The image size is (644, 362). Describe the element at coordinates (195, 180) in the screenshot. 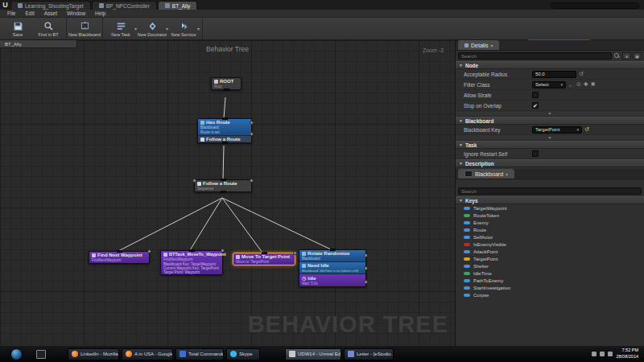

I see `node-handle` at that location.